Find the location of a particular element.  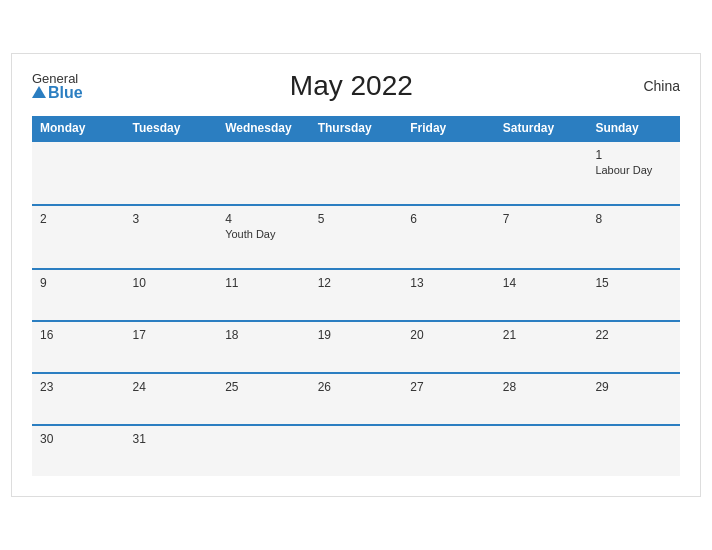

calendar-cell: 9 is located at coordinates (78, 295).